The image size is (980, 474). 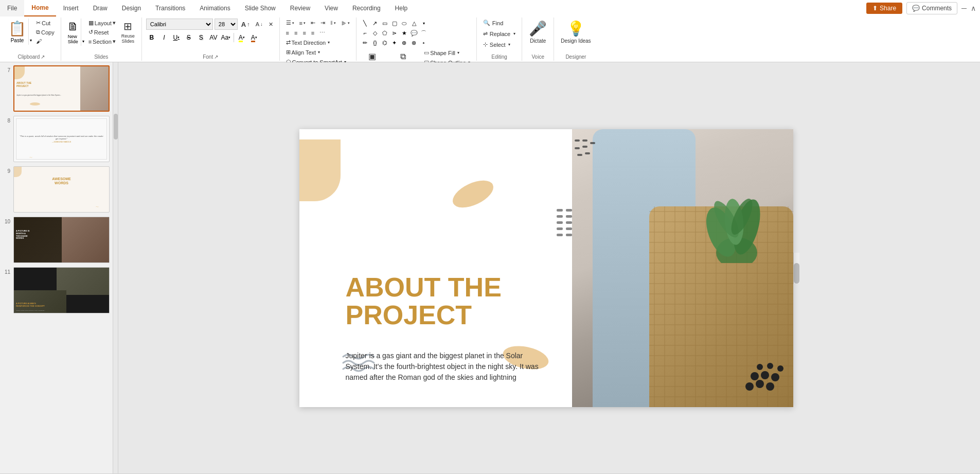 I want to click on shapes-more-arrow: ▾, so click(x=424, y=23).